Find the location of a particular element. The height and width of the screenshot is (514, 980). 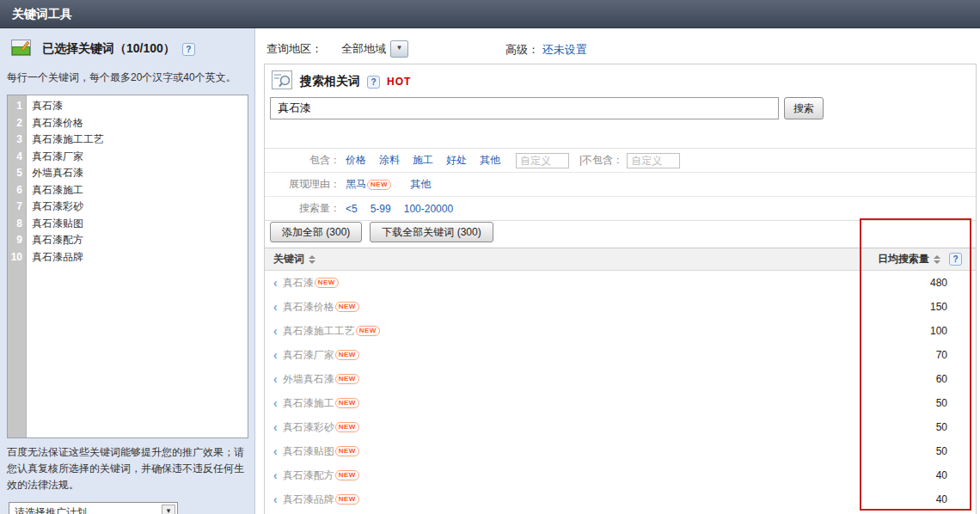

include-option-other: 其他 is located at coordinates (490, 160).